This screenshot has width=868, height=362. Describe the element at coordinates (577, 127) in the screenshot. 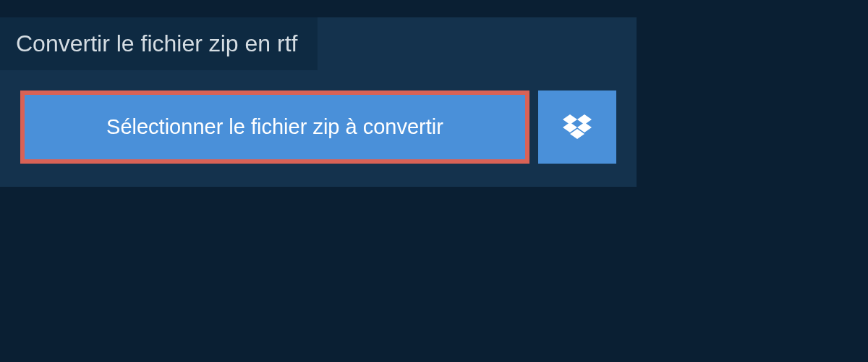

I see `dropbox-icon` at that location.